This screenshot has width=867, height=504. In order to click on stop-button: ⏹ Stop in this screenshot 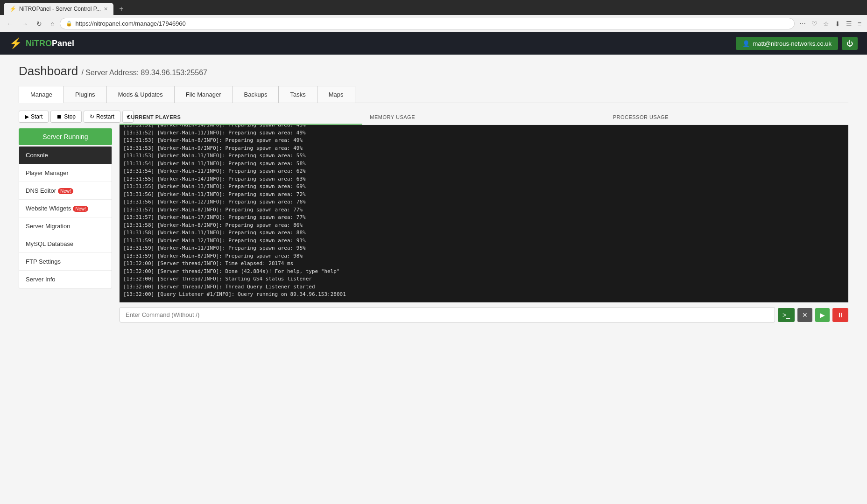, I will do `click(66, 117)`.